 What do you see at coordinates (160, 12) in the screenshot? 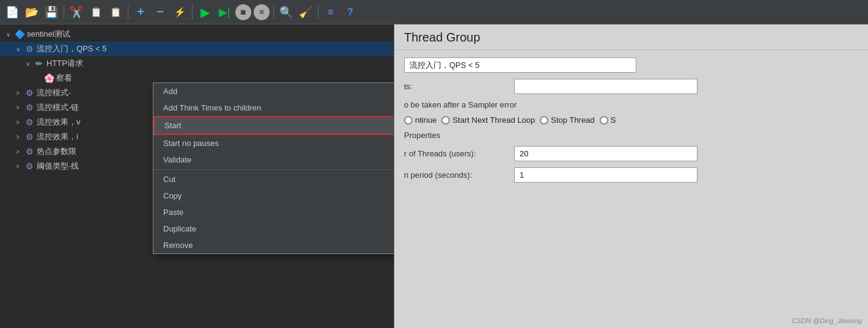
I see `remove-icon: −` at bounding box center [160, 12].